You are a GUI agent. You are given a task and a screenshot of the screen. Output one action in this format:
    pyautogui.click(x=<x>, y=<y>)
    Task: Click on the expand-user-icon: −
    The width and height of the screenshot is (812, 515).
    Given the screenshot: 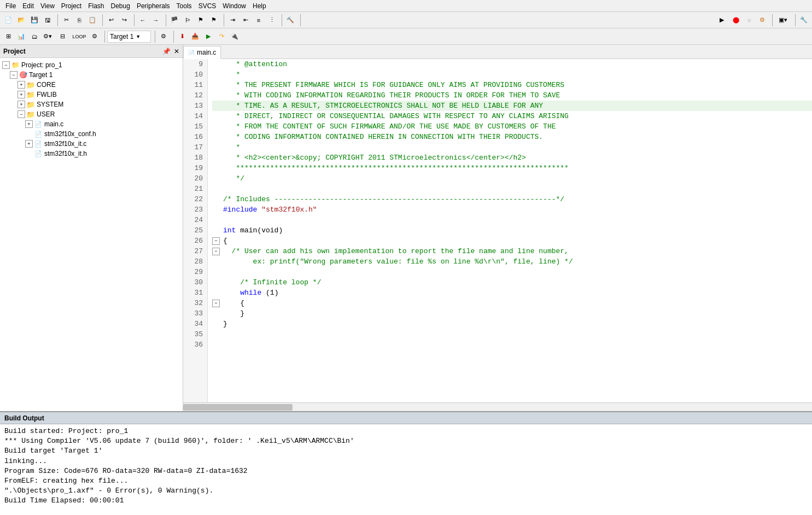 What is the action you would take?
    pyautogui.click(x=21, y=114)
    